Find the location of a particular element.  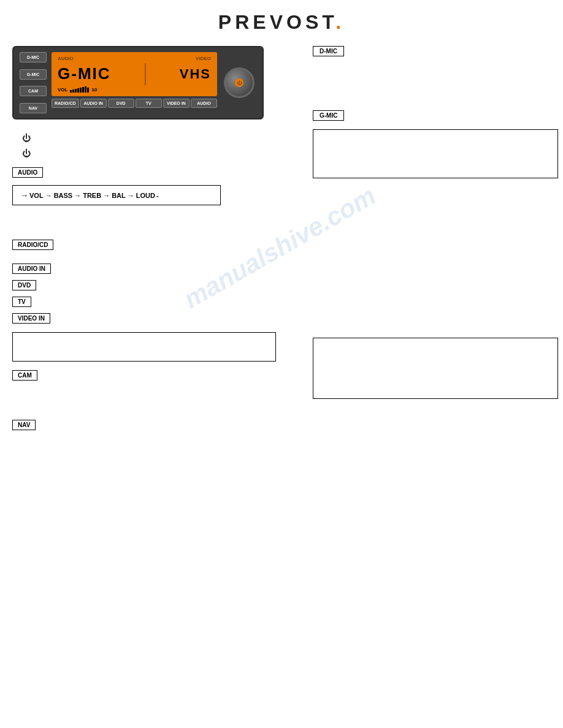

radio-btn-gmic: G-MIC is located at coordinates (33, 75).